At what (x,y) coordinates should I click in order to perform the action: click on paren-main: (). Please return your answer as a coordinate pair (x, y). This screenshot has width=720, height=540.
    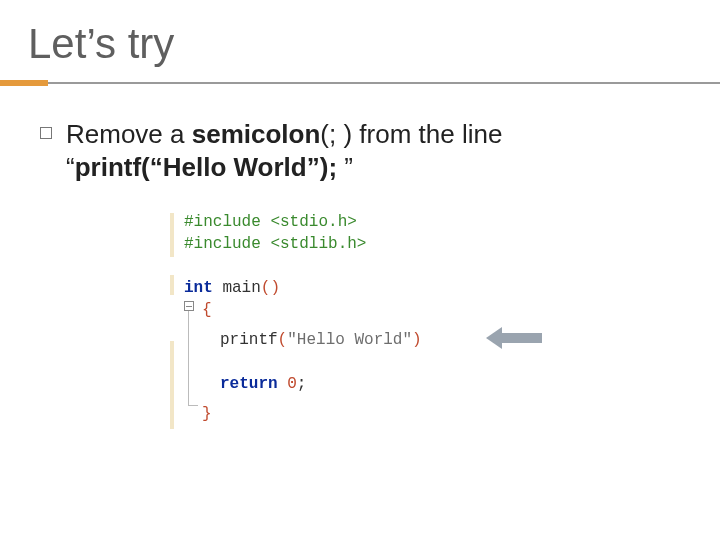
    Looking at the image, I should click on (270, 288).